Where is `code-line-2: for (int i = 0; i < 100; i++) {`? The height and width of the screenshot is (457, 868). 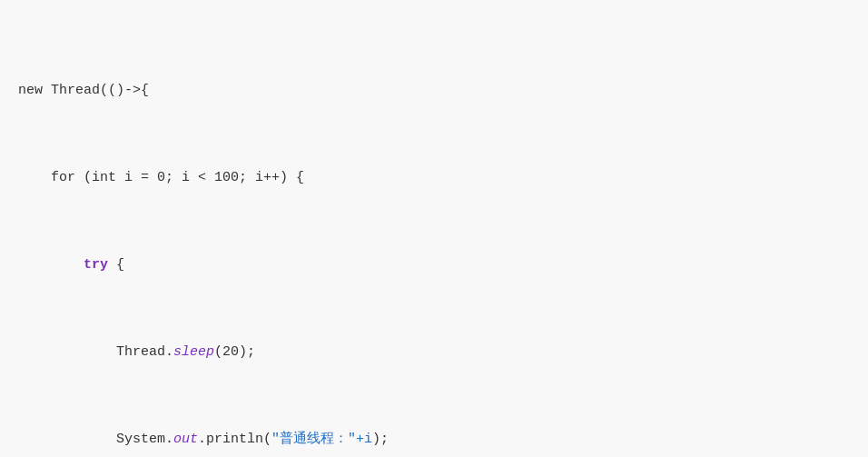
code-line-2: for (int i = 0; i < 100; i++) { is located at coordinates (434, 178).